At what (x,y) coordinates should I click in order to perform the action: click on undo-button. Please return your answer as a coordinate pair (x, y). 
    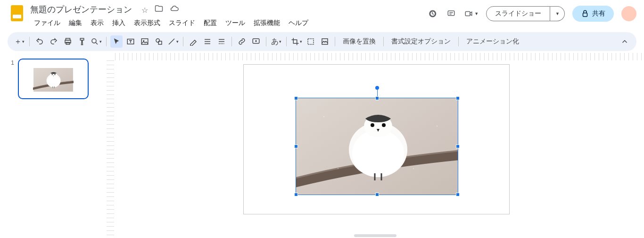
    Looking at the image, I should click on (40, 42).